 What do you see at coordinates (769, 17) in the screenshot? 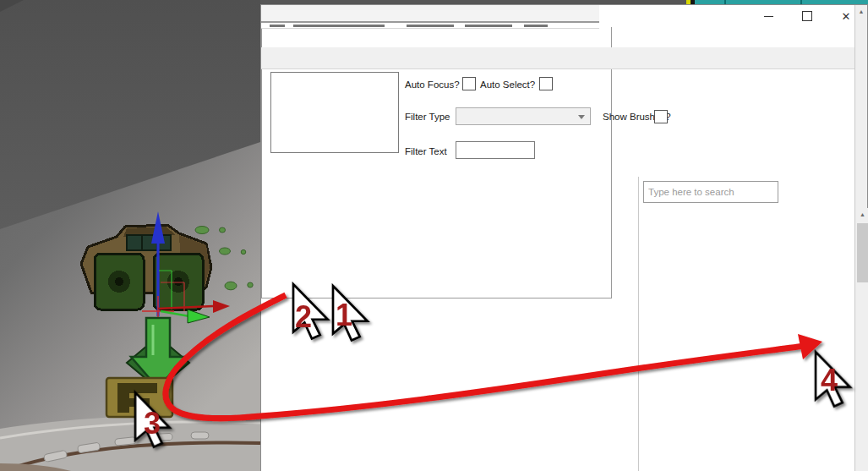
I see `minimize-icon` at bounding box center [769, 17].